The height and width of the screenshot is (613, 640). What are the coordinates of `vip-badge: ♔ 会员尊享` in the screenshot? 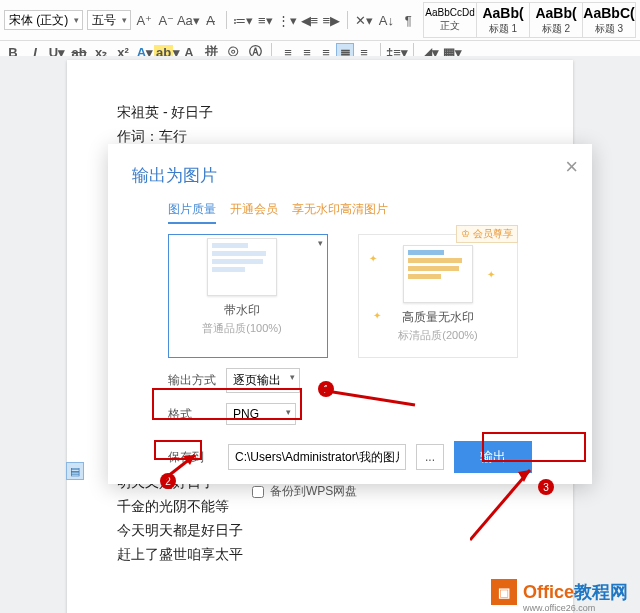 It's located at (487, 234).